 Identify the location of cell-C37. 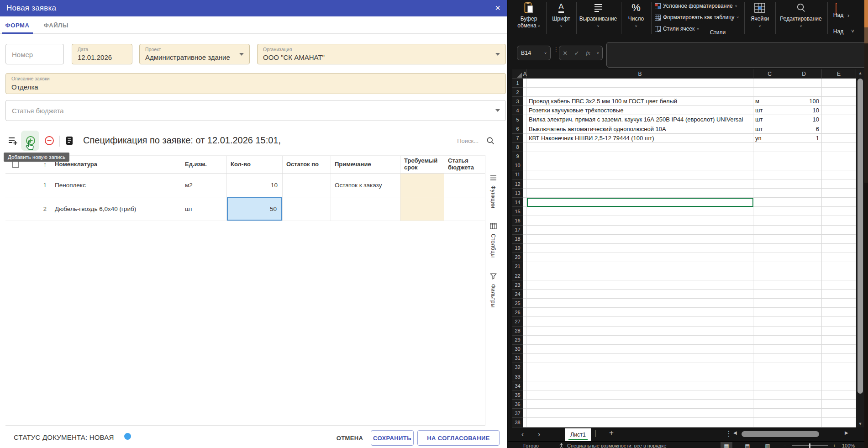
(770, 413).